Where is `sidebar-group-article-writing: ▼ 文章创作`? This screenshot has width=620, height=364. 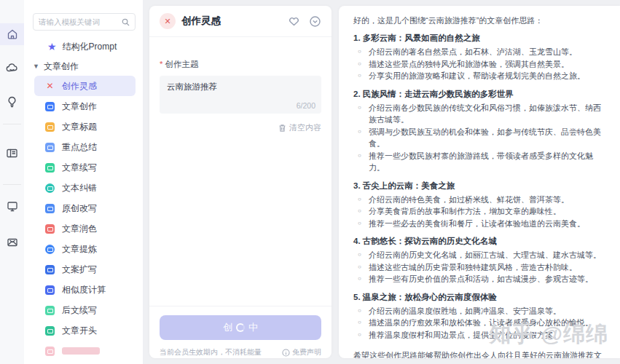 sidebar-group-article-writing: ▼ 文章创作 is located at coordinates (87, 66).